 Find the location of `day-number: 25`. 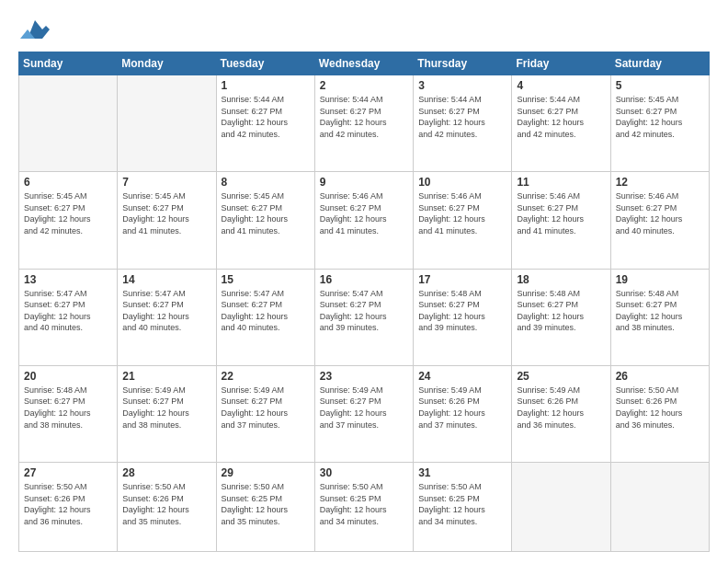

day-number: 25 is located at coordinates (561, 376).